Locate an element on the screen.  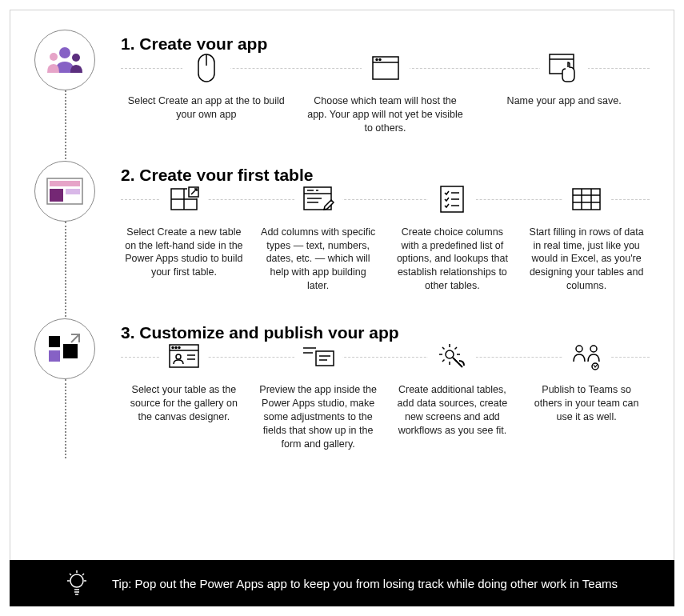
lightbulb-icon is located at coordinates (77, 583).